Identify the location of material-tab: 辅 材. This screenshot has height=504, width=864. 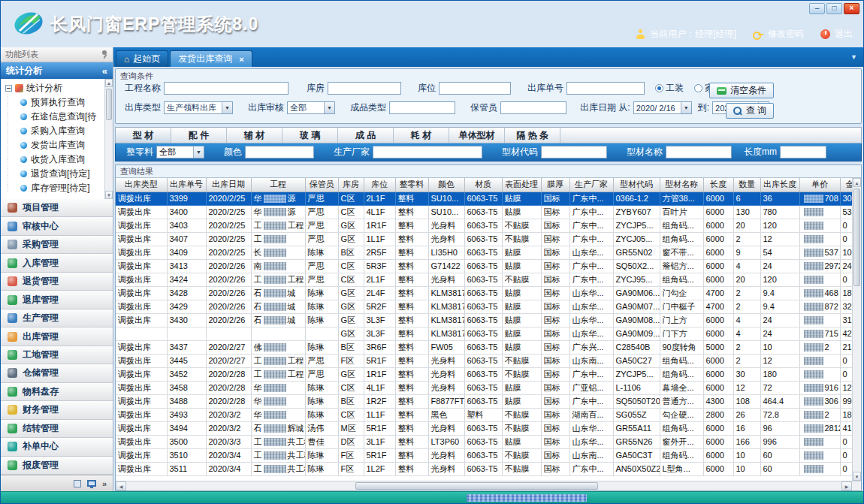
(255, 135).